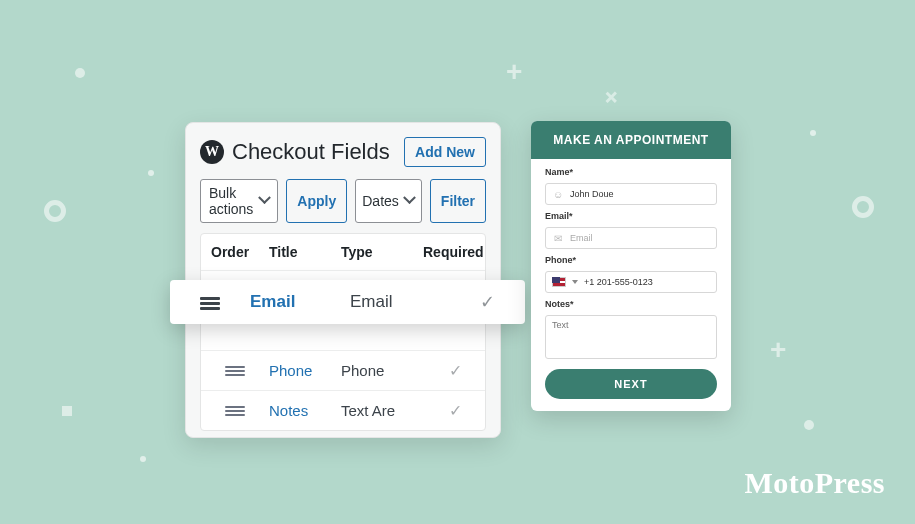  Describe the element at coordinates (592, 194) in the screenshot. I see `name-value: John Doue` at that location.